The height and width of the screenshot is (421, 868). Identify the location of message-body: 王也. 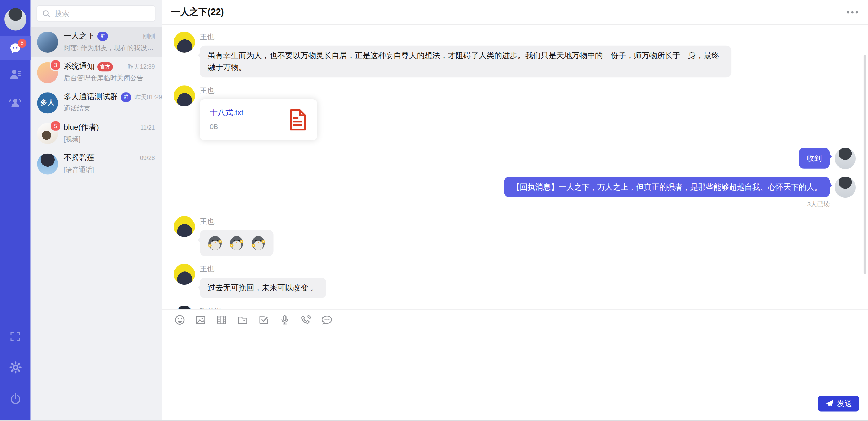
(237, 236).